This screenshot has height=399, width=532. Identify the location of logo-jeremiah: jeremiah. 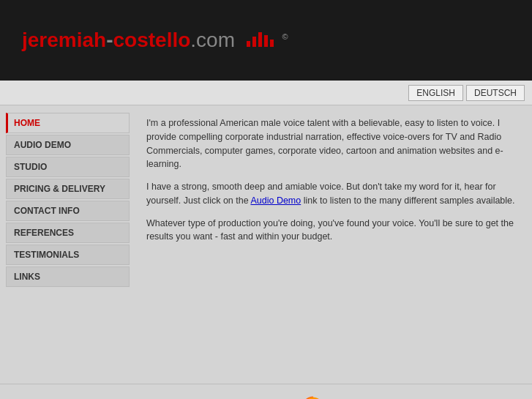
(64, 40).